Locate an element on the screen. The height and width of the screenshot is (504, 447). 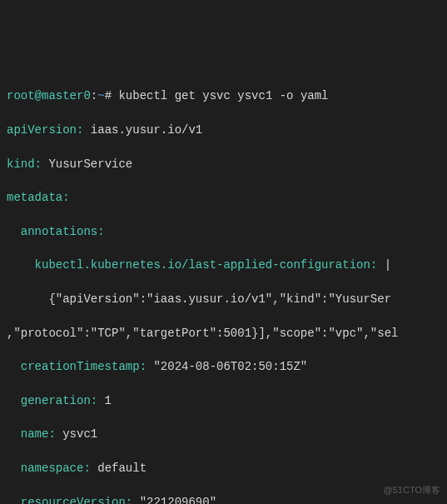
yaml-generation: generation: 1 is located at coordinates (223, 401).